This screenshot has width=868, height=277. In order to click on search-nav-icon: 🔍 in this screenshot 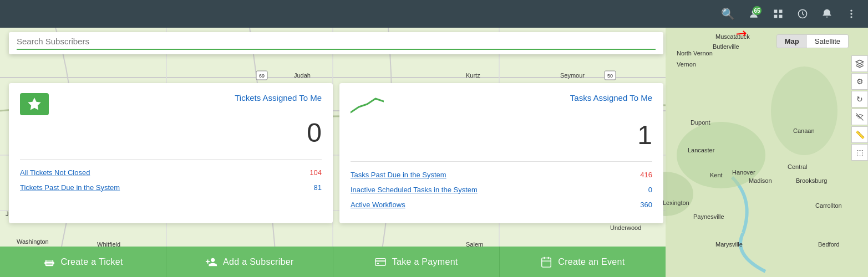, I will do `click(728, 14)`.